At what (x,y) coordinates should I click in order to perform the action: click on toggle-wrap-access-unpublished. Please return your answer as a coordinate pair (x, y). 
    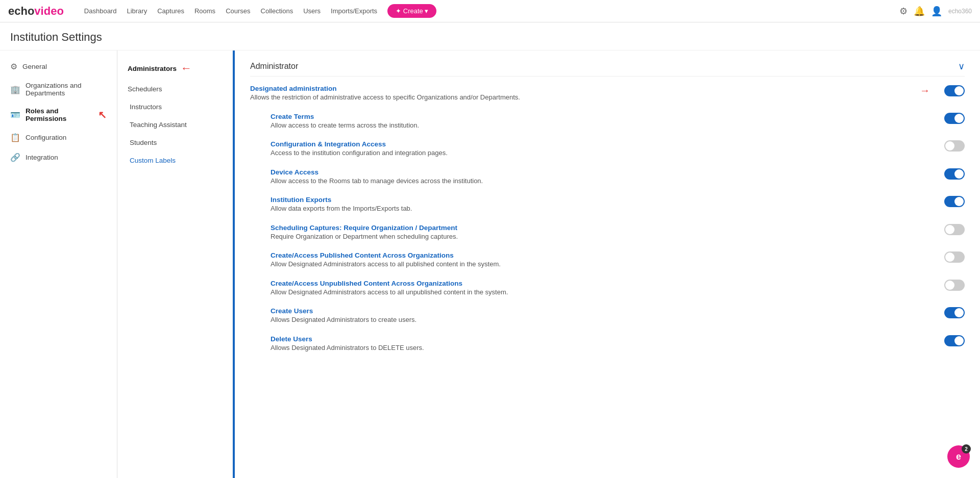
    Looking at the image, I should click on (954, 285).